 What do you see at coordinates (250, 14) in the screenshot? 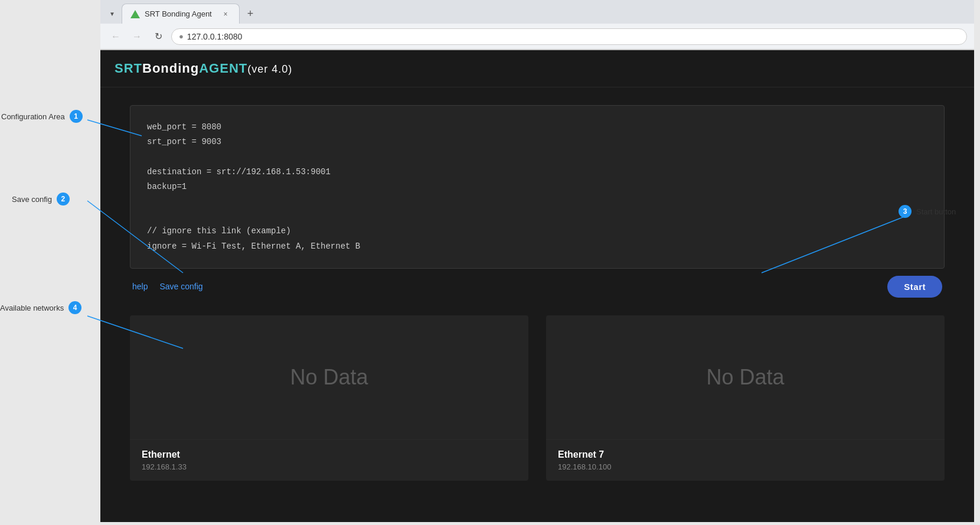
I see `new-tab-button: +` at bounding box center [250, 14].